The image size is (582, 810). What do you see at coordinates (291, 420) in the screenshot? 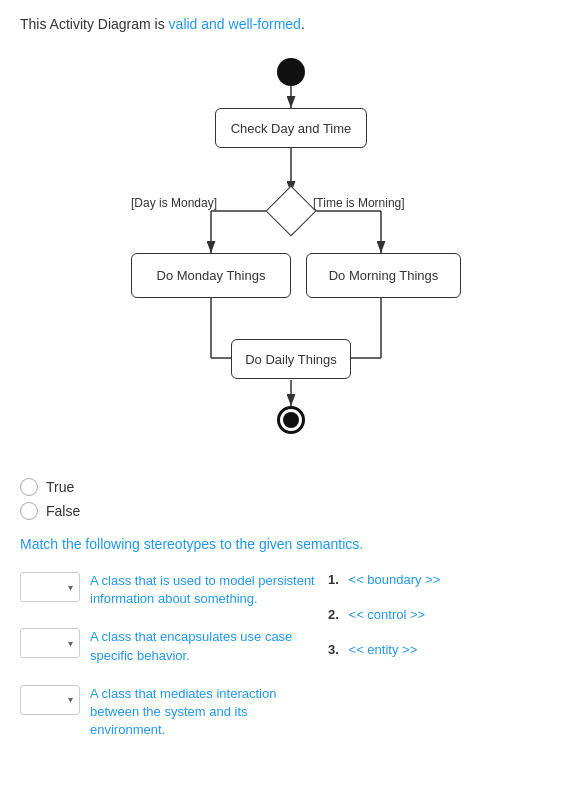
I see `end-node` at bounding box center [291, 420].